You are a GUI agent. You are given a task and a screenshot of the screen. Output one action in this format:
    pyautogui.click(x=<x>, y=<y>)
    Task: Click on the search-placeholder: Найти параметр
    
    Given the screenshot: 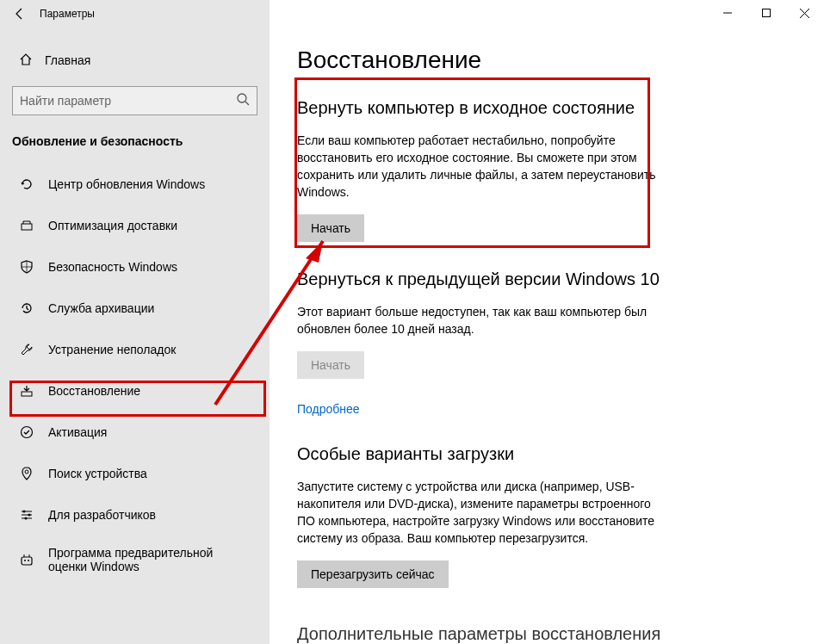 What is the action you would take?
    pyautogui.click(x=65, y=101)
    